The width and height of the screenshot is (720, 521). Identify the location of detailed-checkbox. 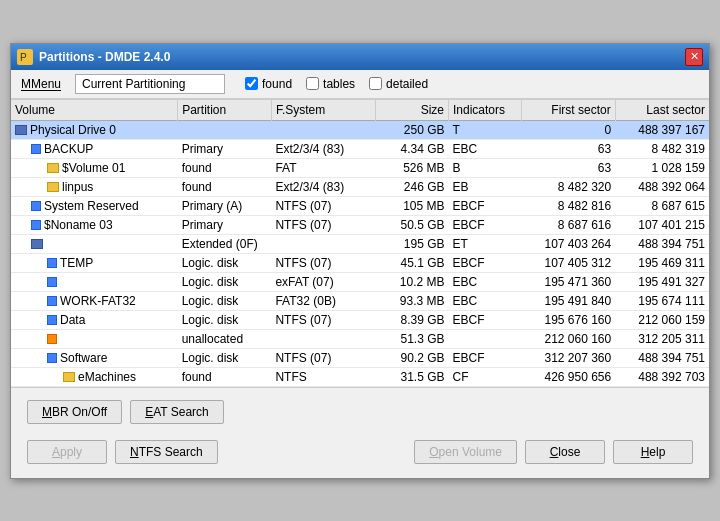
(376, 84).